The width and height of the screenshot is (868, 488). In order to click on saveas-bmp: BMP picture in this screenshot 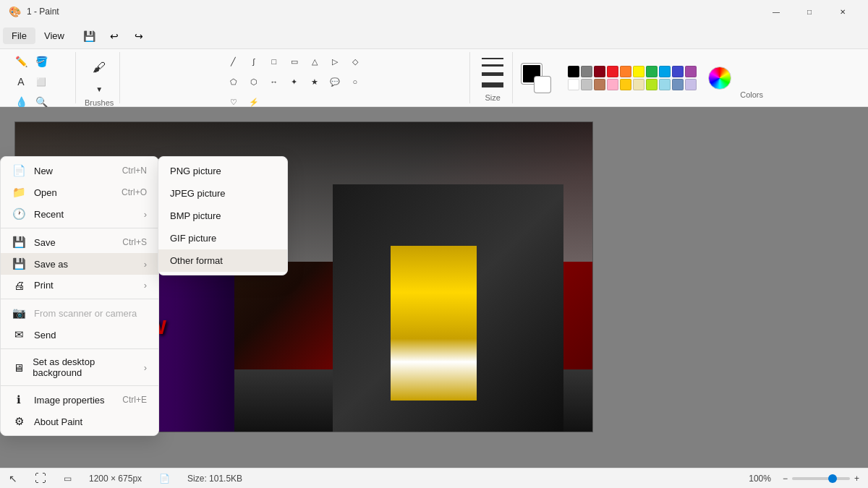, I will do `click(223, 215)`.